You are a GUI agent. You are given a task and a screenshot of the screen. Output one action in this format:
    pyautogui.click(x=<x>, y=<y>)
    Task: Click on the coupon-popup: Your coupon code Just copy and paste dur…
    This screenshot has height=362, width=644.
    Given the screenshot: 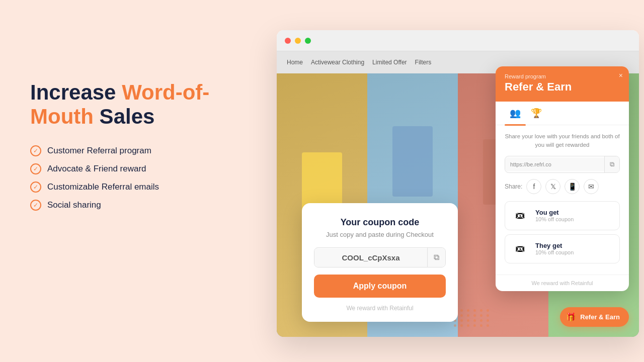 What is the action you would take?
    pyautogui.click(x=380, y=262)
    